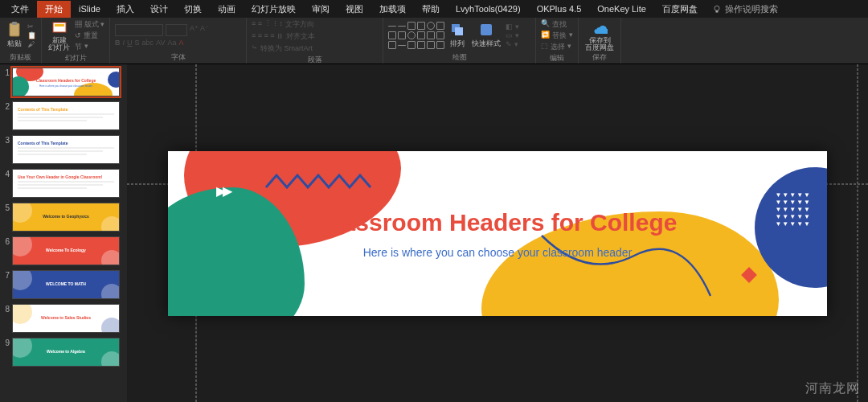 Image resolution: width=868 pixels, height=402 pixels. What do you see at coordinates (63, 116) in the screenshot?
I see `thumbnail-row: 2Contents of This Template` at bounding box center [63, 116].